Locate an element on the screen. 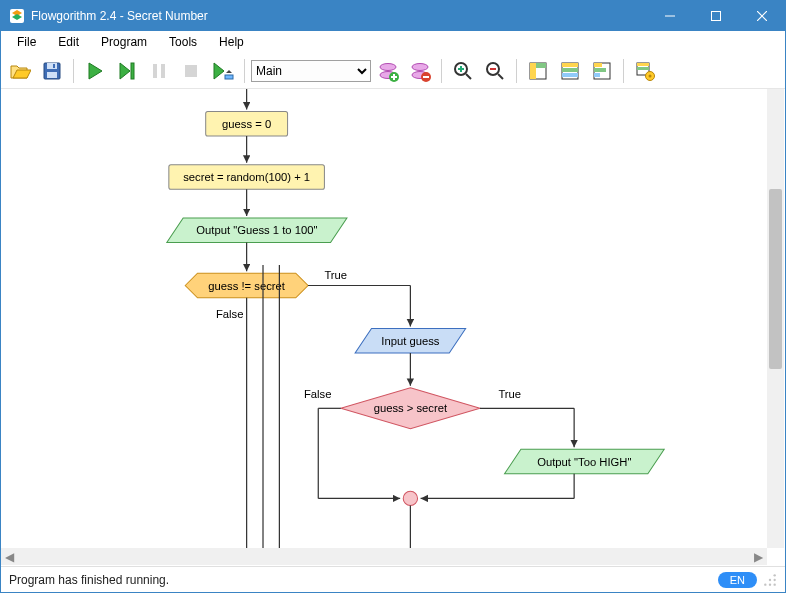 The height and width of the screenshot is (593, 786). layout-3-button is located at coordinates (602, 71).